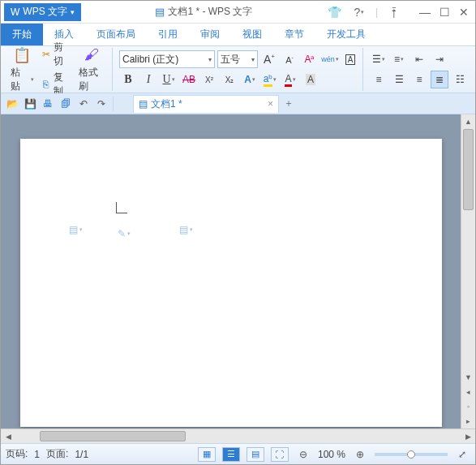 The height and width of the screenshot is (465, 476). Describe the element at coordinates (311, 80) in the screenshot. I see `char-shading-button: A` at that location.